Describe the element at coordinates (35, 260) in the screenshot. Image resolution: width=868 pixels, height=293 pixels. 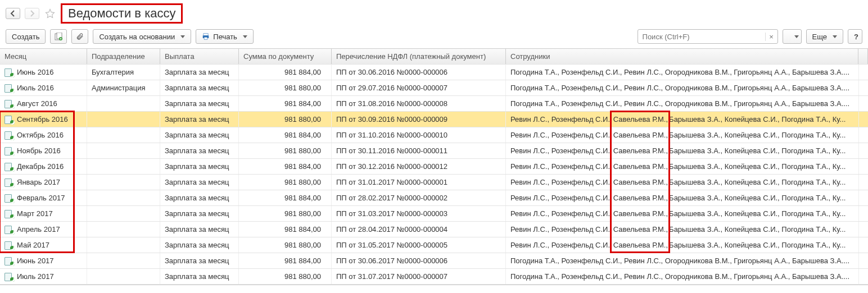
I see `month-text: Июнь 2017` at that location.